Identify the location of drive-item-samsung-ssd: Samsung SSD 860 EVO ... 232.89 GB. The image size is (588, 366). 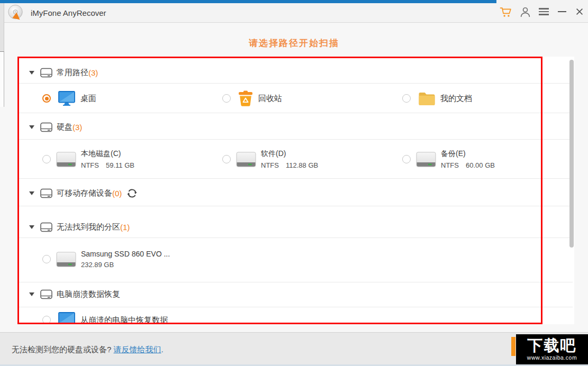
(106, 259).